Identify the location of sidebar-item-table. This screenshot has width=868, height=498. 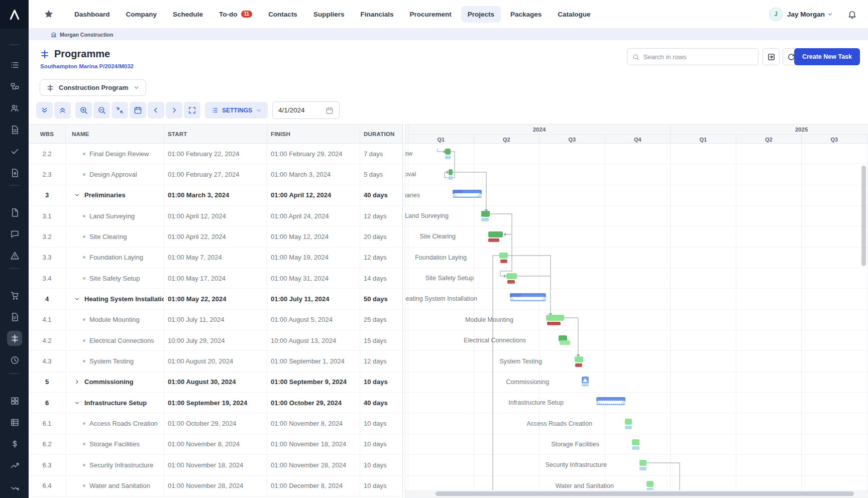
(15, 422).